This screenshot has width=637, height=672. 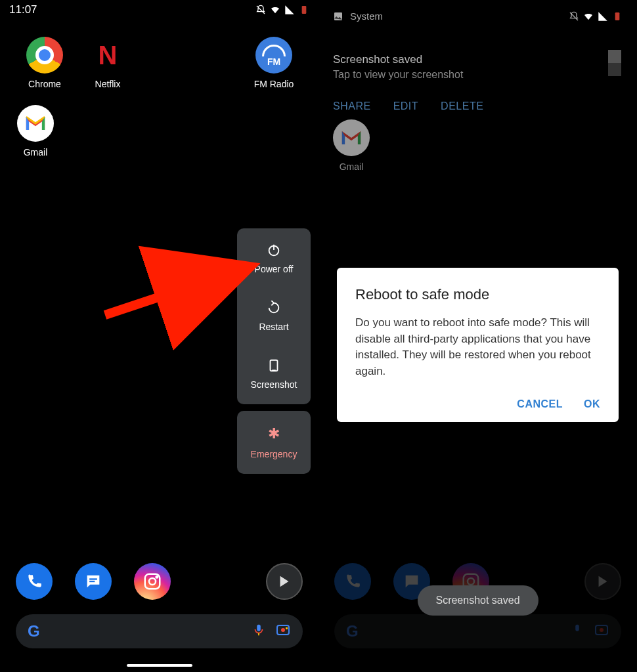 I want to click on toast: Screenshot saved, so click(x=477, y=600).